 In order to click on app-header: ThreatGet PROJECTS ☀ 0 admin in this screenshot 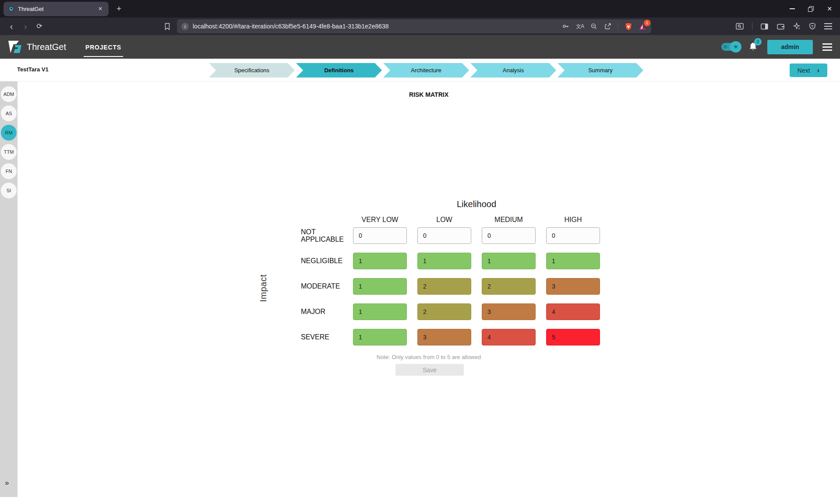, I will do `click(420, 47)`.